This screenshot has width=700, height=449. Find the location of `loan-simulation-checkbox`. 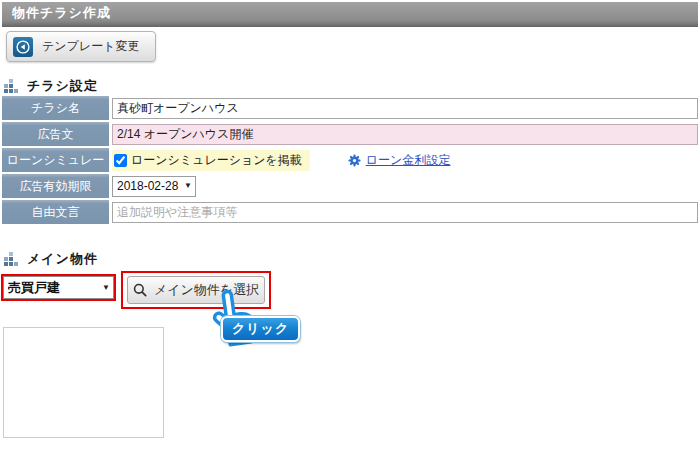

loan-simulation-checkbox is located at coordinates (120, 160).